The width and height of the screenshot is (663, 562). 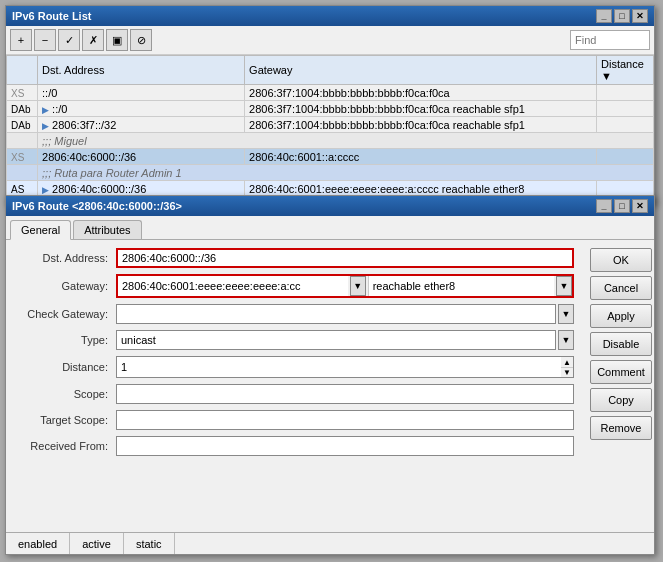 What do you see at coordinates (66, 367) in the screenshot?
I see `distance-label: Distance:` at bounding box center [66, 367].